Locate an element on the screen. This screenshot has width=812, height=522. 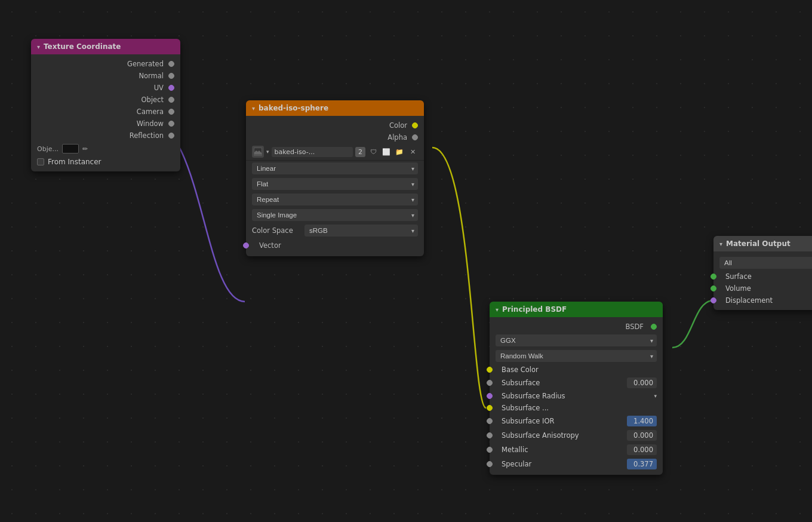
subsurface-label: Subsurface is located at coordinates (561, 383).